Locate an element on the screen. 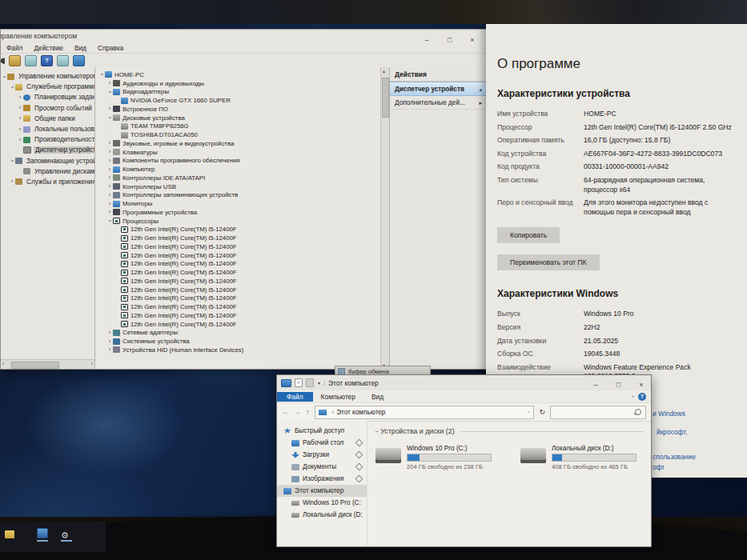  nav-item: Быстрый доступ is located at coordinates (322, 430).